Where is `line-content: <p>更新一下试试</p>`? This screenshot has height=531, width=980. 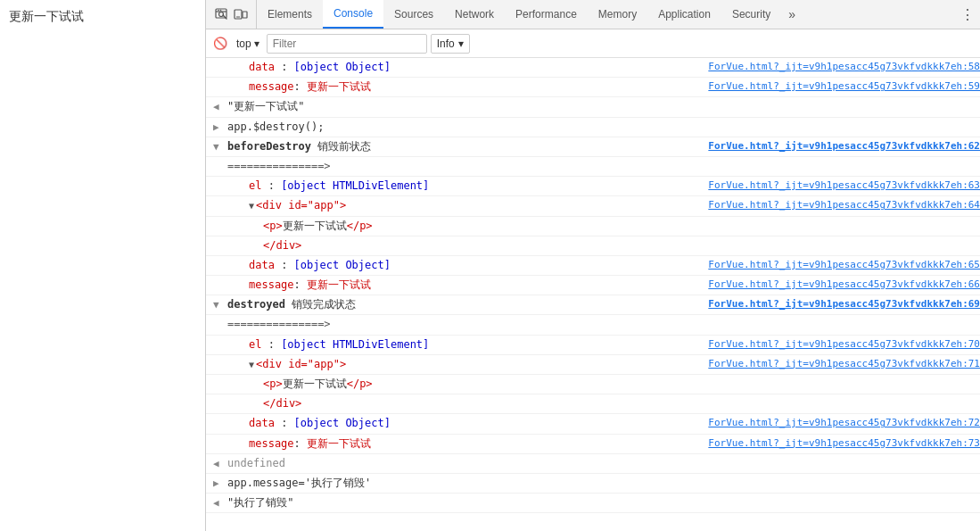
line-content: <p>更新一下试试</p> is located at coordinates (604, 227).